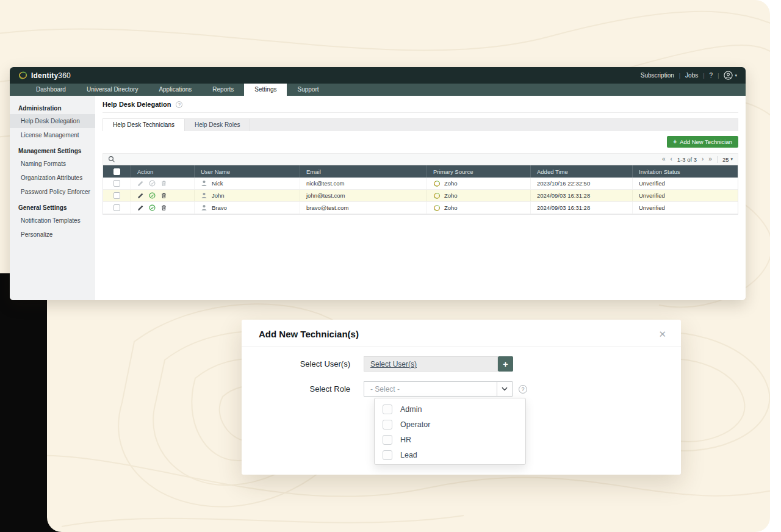 This screenshot has height=532, width=781. What do you see at coordinates (478, 171) in the screenshot?
I see `col-primary-source: Primary Source` at bounding box center [478, 171].